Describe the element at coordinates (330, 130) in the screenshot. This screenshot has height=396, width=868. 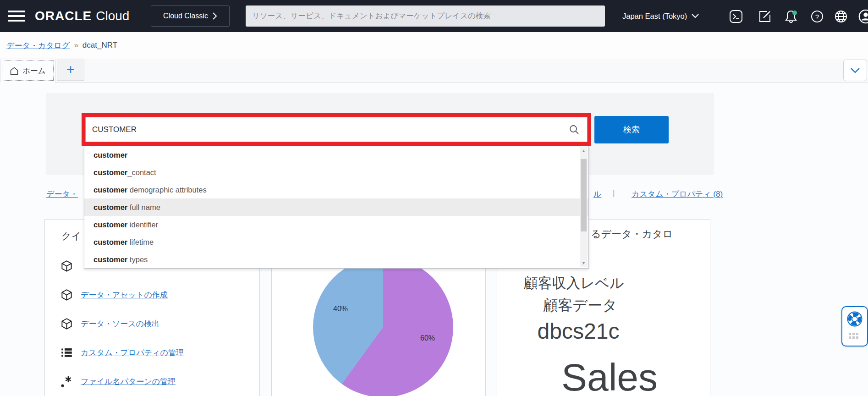
I see `catalog-search-query: CUSTOMER` at that location.